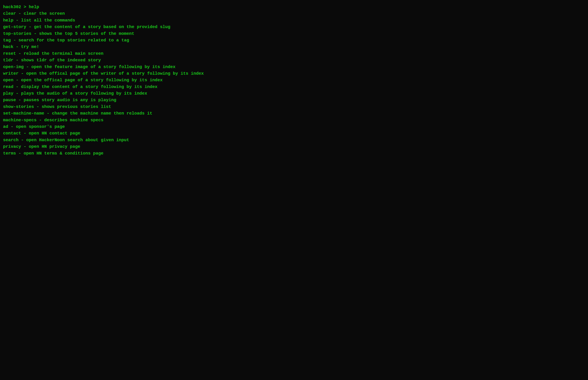 The height and width of the screenshot is (380, 588). What do you see at coordinates (294, 140) in the screenshot?
I see `terminal-line: search - open HackerNoon search about gi…` at bounding box center [294, 140].